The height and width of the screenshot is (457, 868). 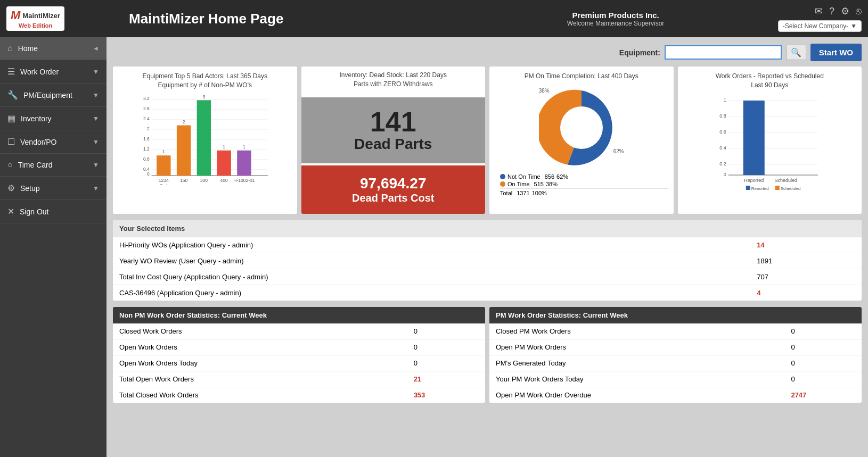 What do you see at coordinates (96, 95) in the screenshot?
I see `sidebar-arrow-pmequipment: ▼` at bounding box center [96, 95].